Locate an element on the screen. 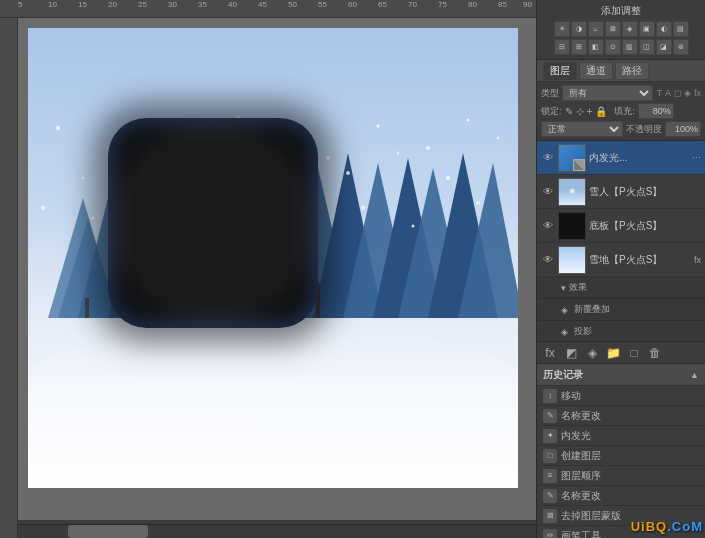 The width and height of the screenshot is (705, 538). history-item-name: 移动 is located at coordinates (571, 396).